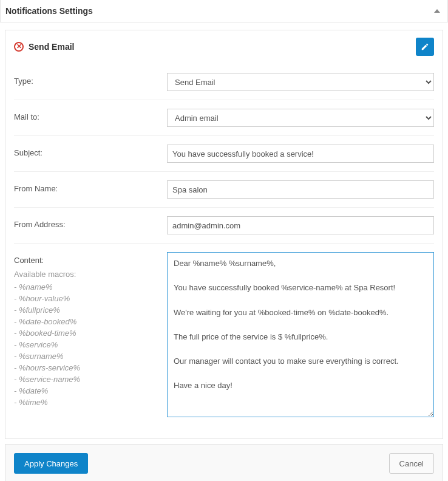 The image size is (448, 481). I want to click on apply-button: Apply Changes, so click(51, 463).